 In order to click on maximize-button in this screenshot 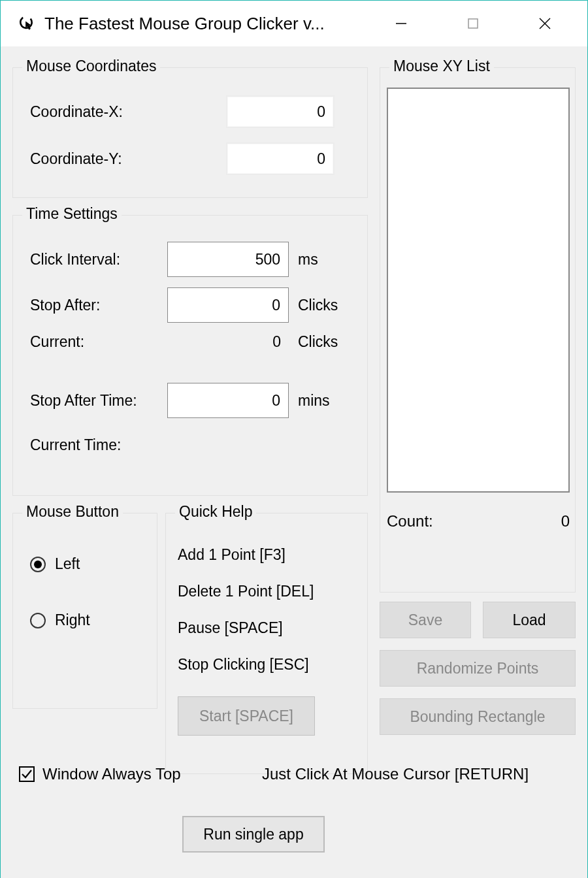, I will do `click(473, 24)`.